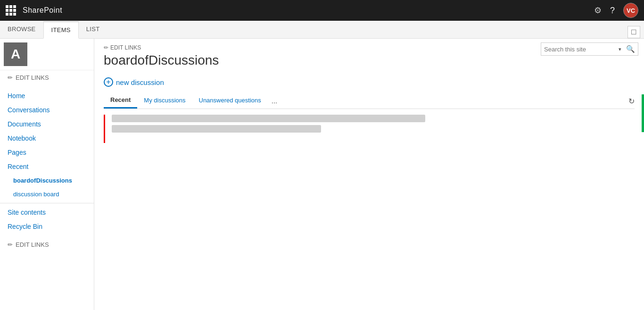  What do you see at coordinates (47, 167) in the screenshot?
I see `sidebar-item-recent: Recent` at bounding box center [47, 167].